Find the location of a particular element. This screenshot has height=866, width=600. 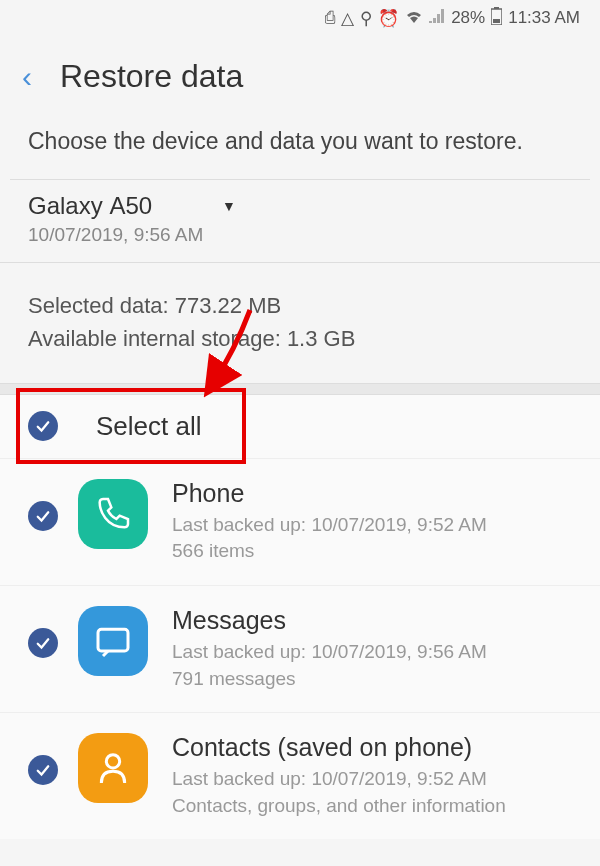

item-title: Contacts (saved on phone) is located at coordinates (372, 748).